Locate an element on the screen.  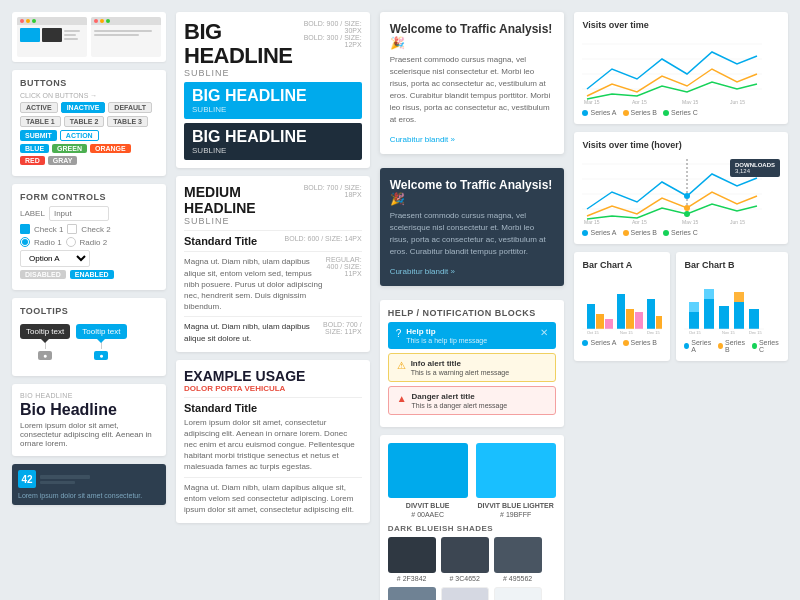
bar-chart-b: Bar Chart B Oct 15 Nov 15 Dec 15 is located at coordinates (732, 306).